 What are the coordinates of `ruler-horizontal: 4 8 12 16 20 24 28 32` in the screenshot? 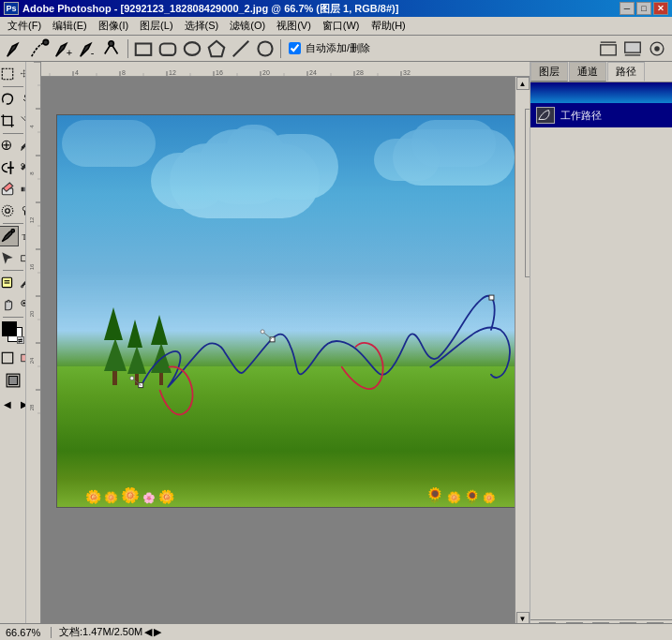 It's located at (277, 69).